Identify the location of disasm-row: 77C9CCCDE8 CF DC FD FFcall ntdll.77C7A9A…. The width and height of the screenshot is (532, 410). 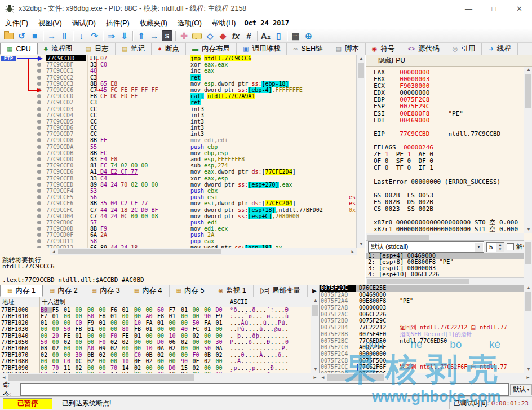
(178, 96).